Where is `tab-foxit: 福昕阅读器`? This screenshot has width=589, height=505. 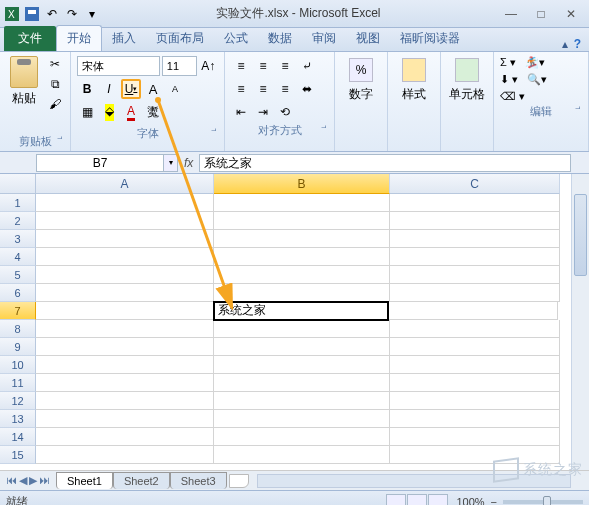
tab-foxit: 福昕阅读器 is located at coordinates (430, 38).